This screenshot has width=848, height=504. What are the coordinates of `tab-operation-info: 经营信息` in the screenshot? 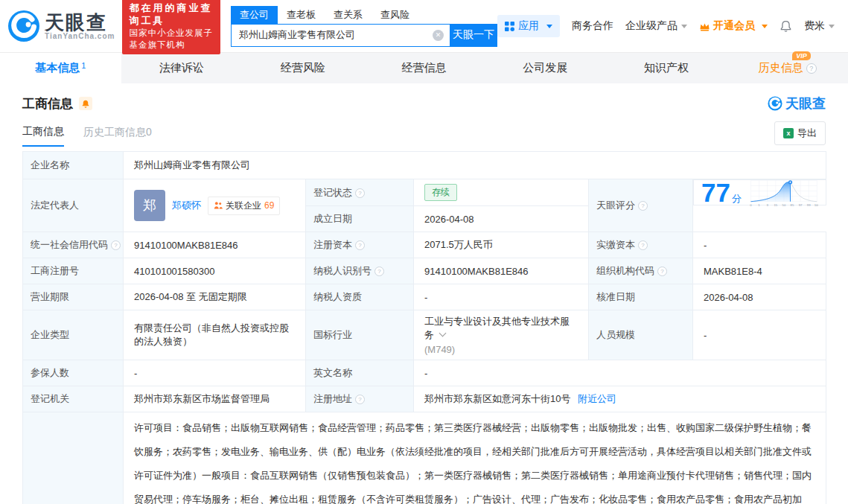 It's located at (424, 68).